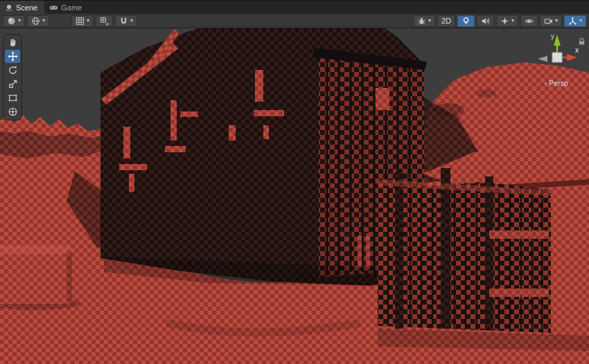  I want to click on camera-settings-dropdown: ▾, so click(551, 21).